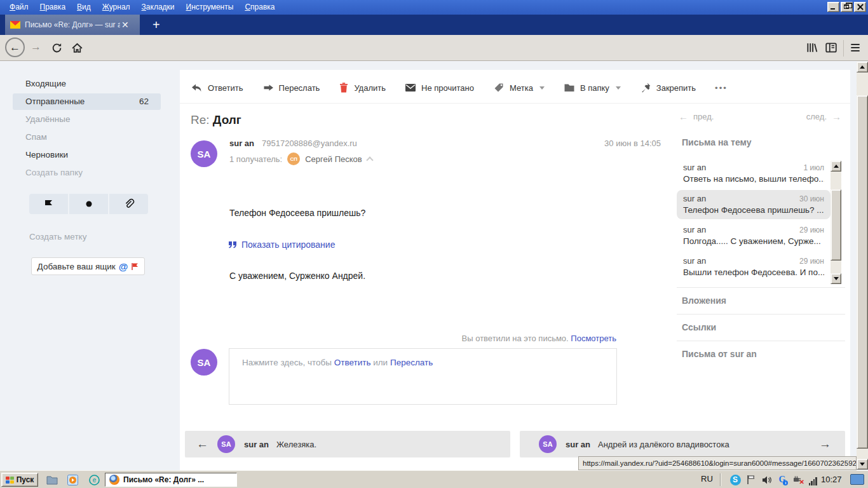  I want to click on signal-strength-icon, so click(813, 480).